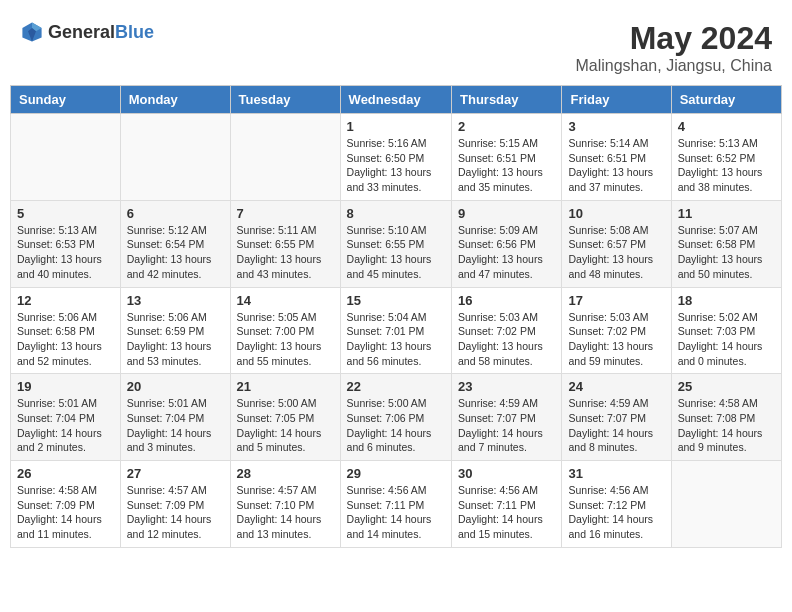  I want to click on day-number: 14, so click(286, 300).